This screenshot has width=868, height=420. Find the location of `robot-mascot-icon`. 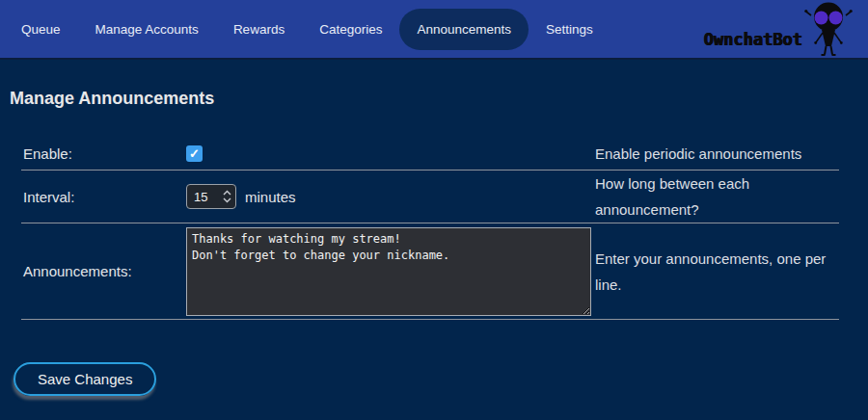

robot-mascot-icon is located at coordinates (828, 29).